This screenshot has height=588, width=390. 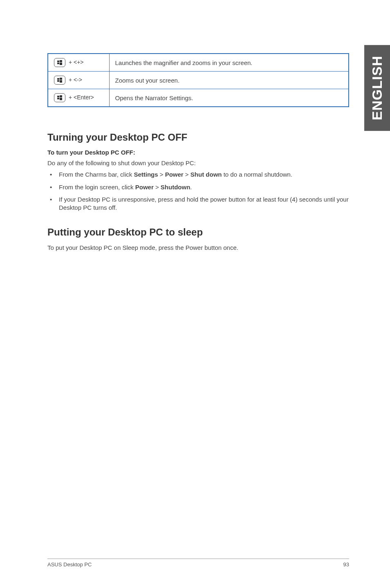 What do you see at coordinates (198, 152) in the screenshot?
I see `section-subheading-off: To turn your Desktop PC OFF:` at bounding box center [198, 152].